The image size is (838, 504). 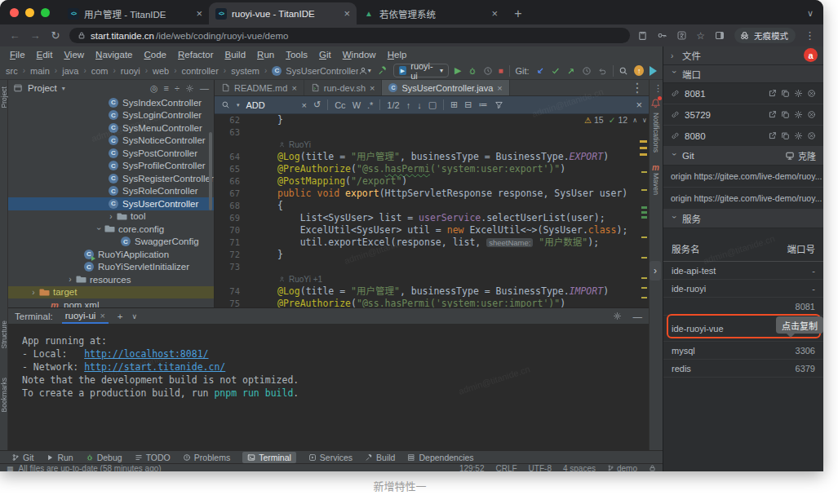 What do you see at coordinates (227, 157) in the screenshot?
I see `line-number: 64` at bounding box center [227, 157].